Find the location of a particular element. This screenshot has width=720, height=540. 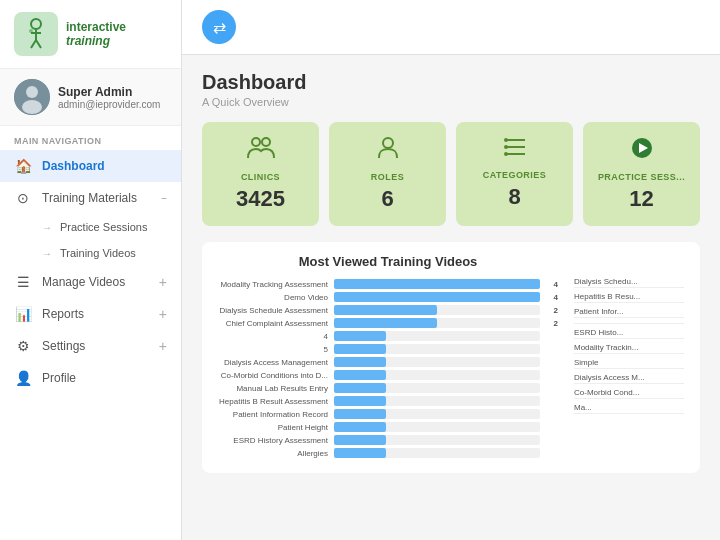

categories-value: 8 is located at coordinates (514, 197).